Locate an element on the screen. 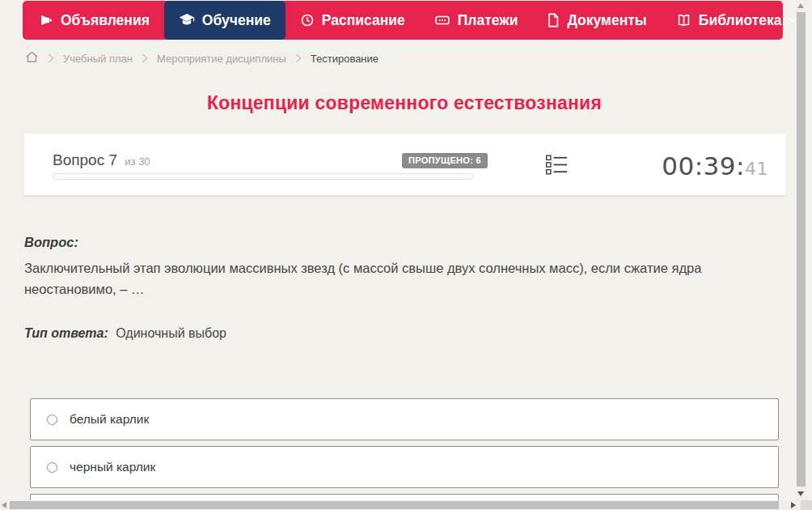  document-icon is located at coordinates (553, 20).